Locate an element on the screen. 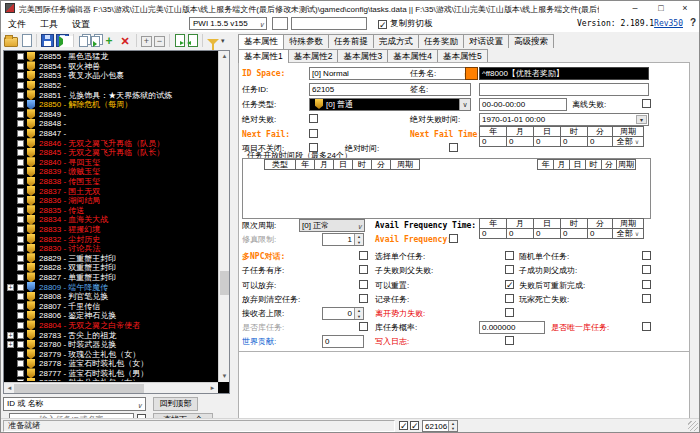 The image size is (700, 433). abs-time-checkbox is located at coordinates (454, 148).